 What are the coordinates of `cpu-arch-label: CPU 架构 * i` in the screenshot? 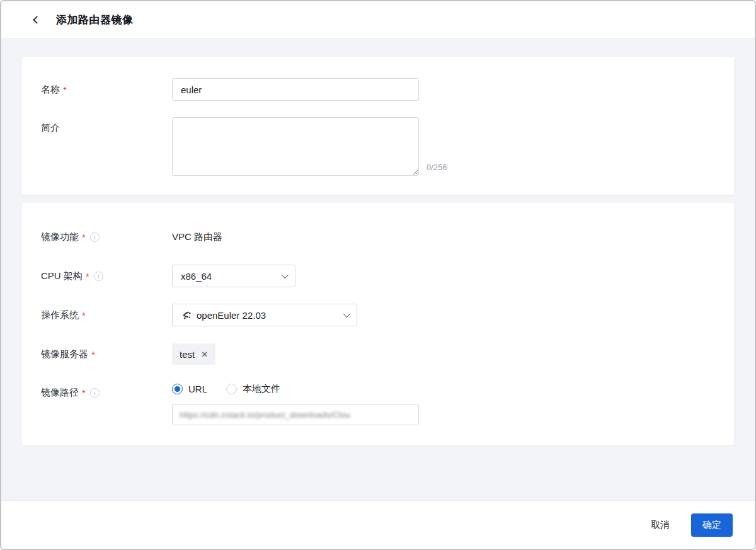 It's located at (106, 276).